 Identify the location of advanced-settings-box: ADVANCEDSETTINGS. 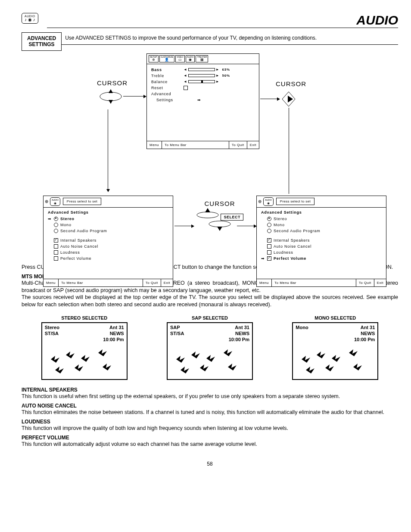
(41, 41).